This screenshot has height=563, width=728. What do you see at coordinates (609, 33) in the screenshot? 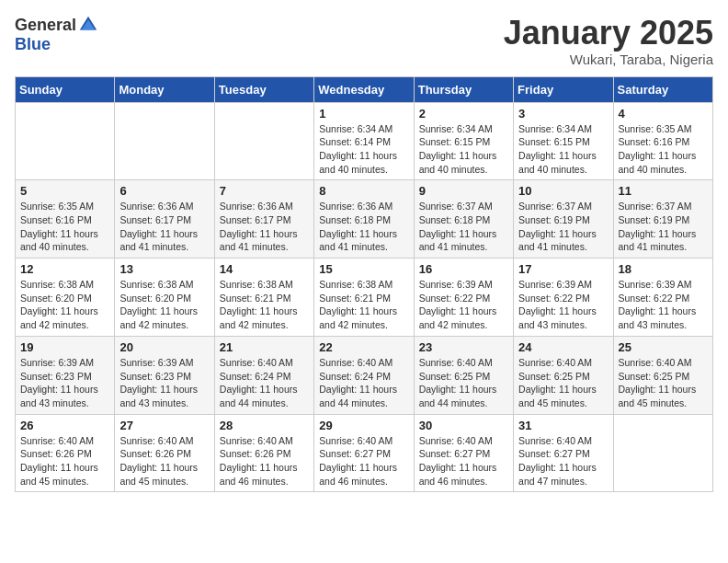
I see `month-title: January 2025` at bounding box center [609, 33].